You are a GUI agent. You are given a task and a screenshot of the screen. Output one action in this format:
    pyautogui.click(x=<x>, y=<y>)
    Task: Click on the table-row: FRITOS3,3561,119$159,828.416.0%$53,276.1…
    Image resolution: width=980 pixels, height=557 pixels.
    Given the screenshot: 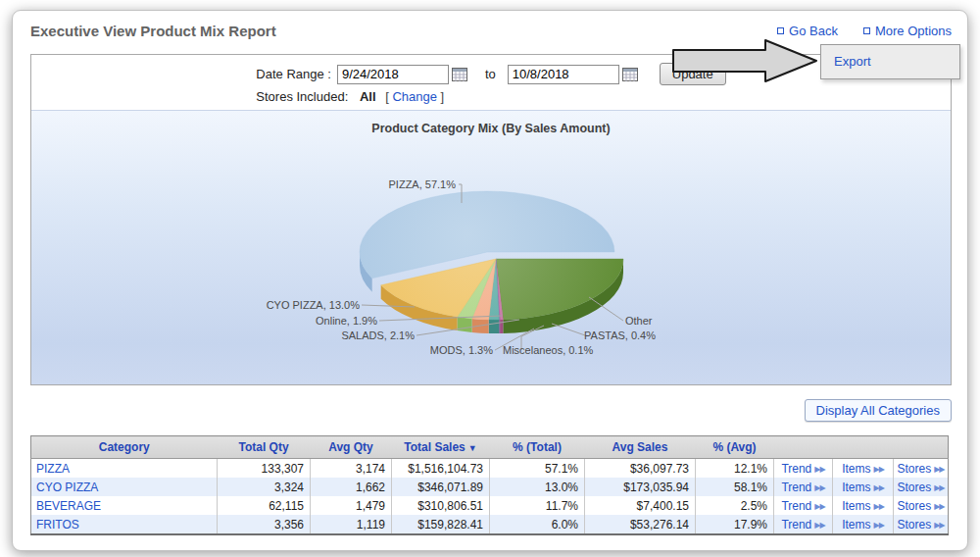 What is the action you would take?
    pyautogui.click(x=490, y=525)
    